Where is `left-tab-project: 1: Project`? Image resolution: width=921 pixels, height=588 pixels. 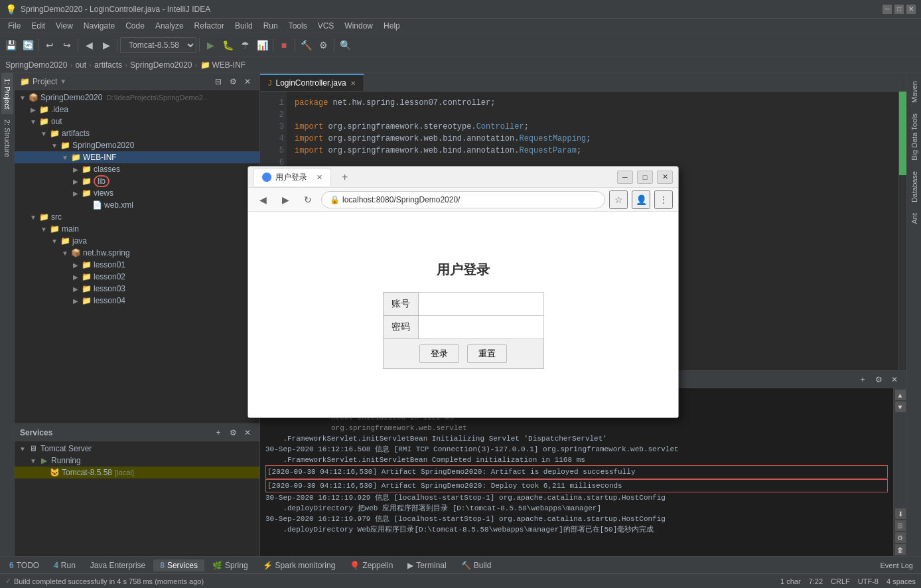 left-tab-project: 1: Project is located at coordinates (7, 94).